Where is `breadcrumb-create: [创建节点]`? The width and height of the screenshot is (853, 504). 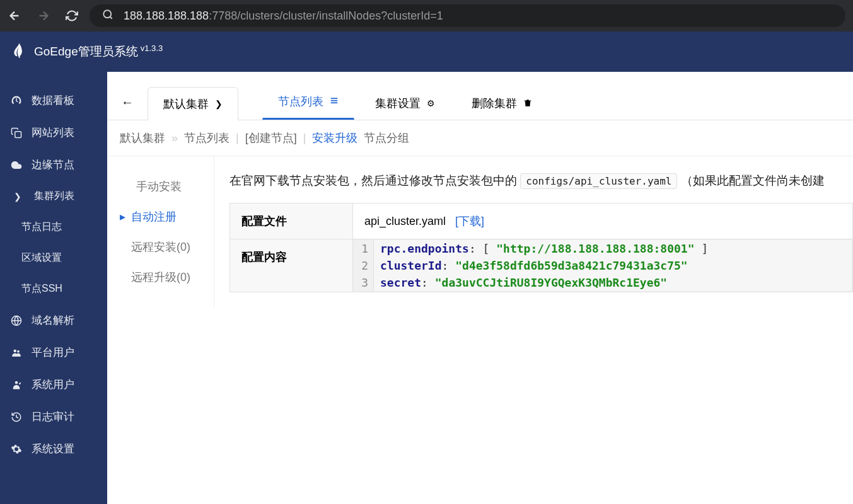
breadcrumb-create: [创建节点] is located at coordinates (271, 138).